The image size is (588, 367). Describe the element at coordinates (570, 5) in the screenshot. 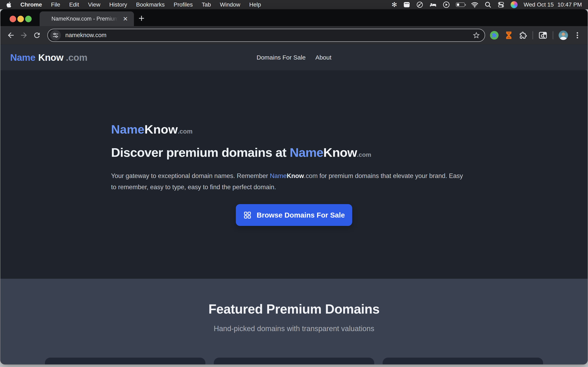

I see `clock-time: 10:47 PM` at that location.